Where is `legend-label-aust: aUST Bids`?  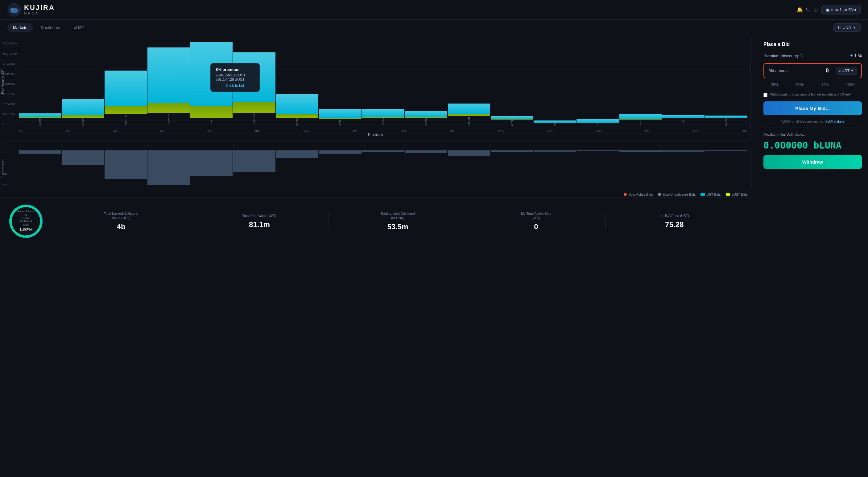
legend-label-aust: aUST Bids is located at coordinates (740, 195).